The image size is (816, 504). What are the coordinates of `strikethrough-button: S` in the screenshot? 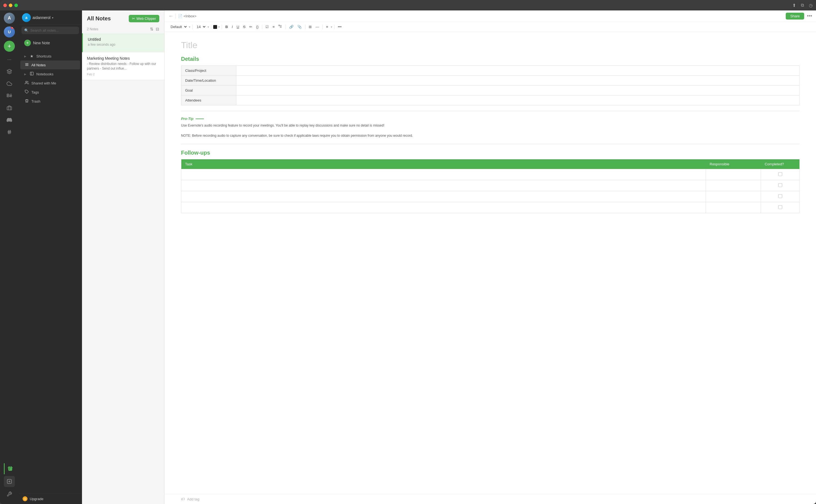 It's located at (244, 27).